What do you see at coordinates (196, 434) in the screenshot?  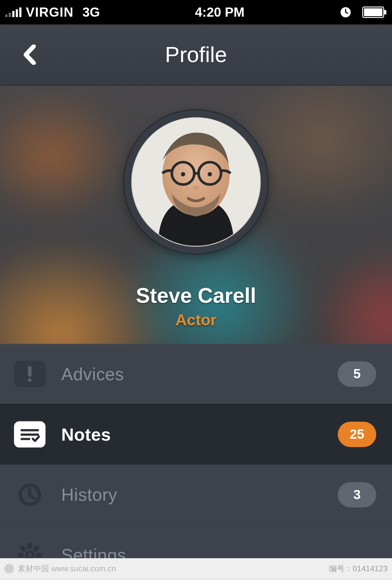 I see `menu-item-notes: Notes 25` at bounding box center [196, 434].